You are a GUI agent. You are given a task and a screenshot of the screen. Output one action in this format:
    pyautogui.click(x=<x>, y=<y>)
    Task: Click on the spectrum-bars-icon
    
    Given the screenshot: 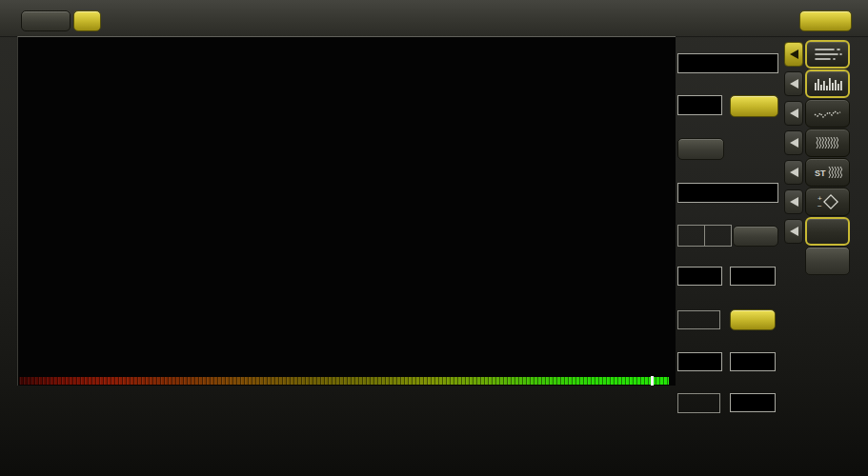 What is the action you would take?
    pyautogui.click(x=828, y=84)
    